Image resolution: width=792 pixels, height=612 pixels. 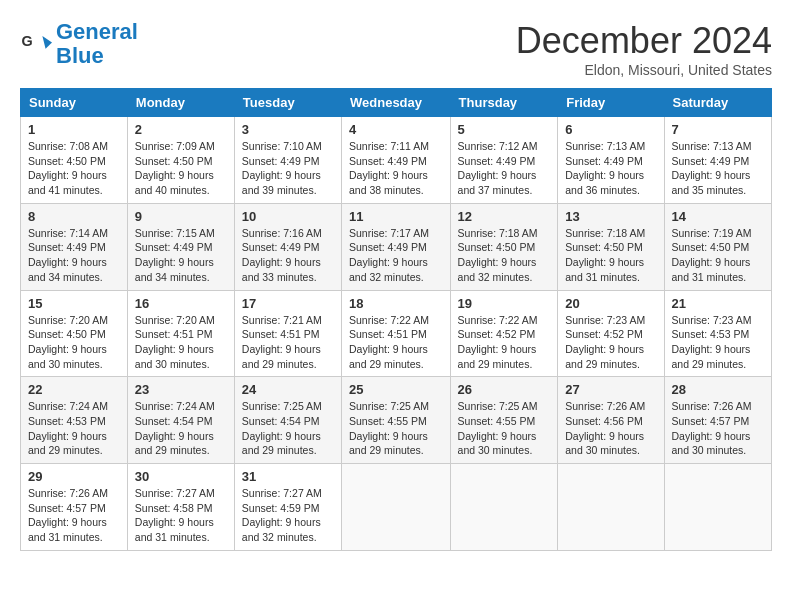 What do you see at coordinates (288, 342) in the screenshot?
I see `day-detail: Sunrise: 7:21 AM Sunset: 4:51 PM Dayligh…` at bounding box center [288, 342].